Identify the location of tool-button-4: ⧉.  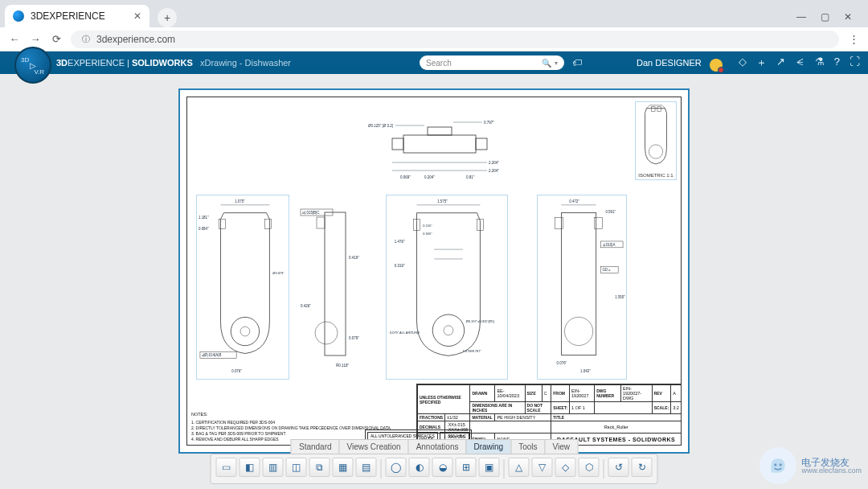
(320, 467).